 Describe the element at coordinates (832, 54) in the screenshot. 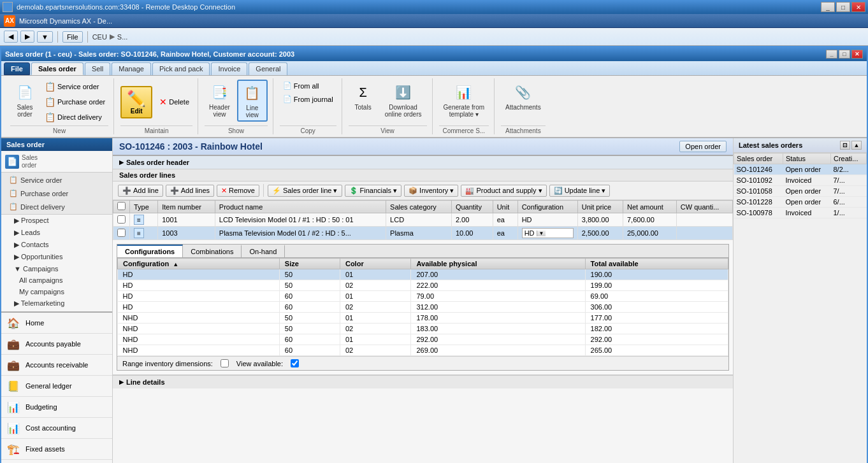

I see `win-minimize: _` at that location.